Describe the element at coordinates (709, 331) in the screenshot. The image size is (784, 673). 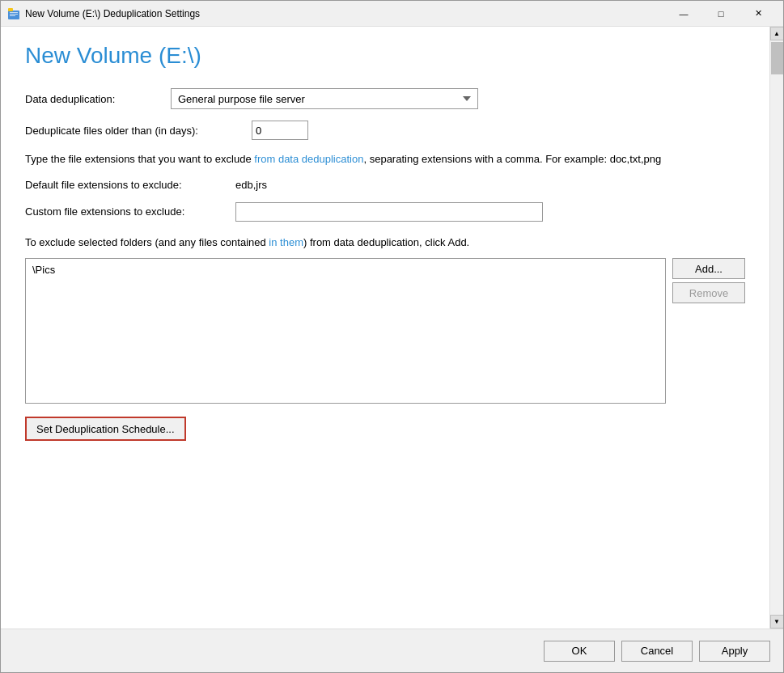
I see `folder-buttons: Add... Remove` at that location.